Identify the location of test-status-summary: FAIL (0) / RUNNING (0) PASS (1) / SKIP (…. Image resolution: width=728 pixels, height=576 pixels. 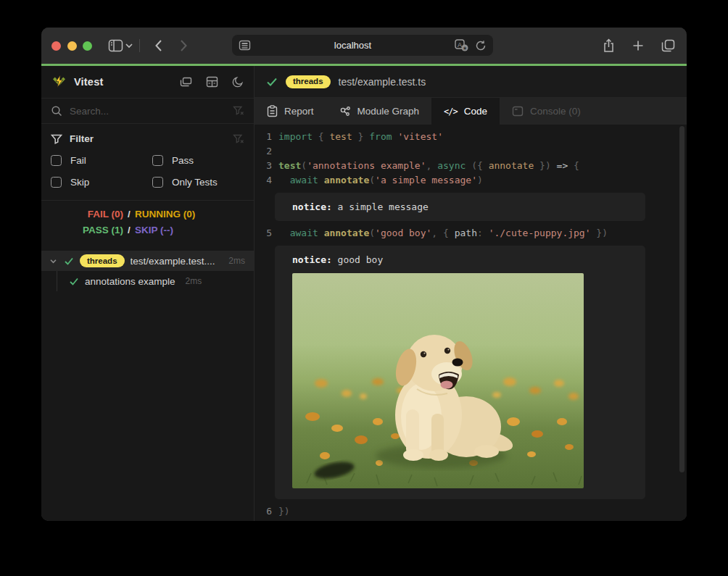
(148, 223).